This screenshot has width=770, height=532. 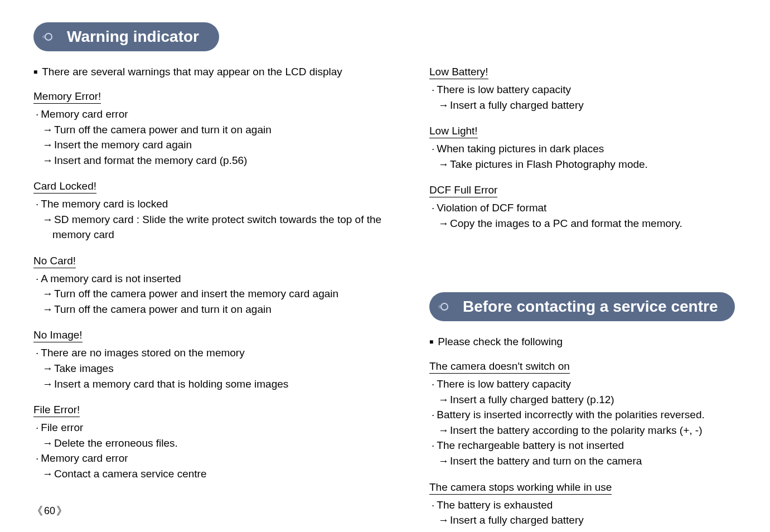 What do you see at coordinates (221, 443) in the screenshot?
I see `file-error-fix-1: →Delete the erroneous files.` at bounding box center [221, 443].